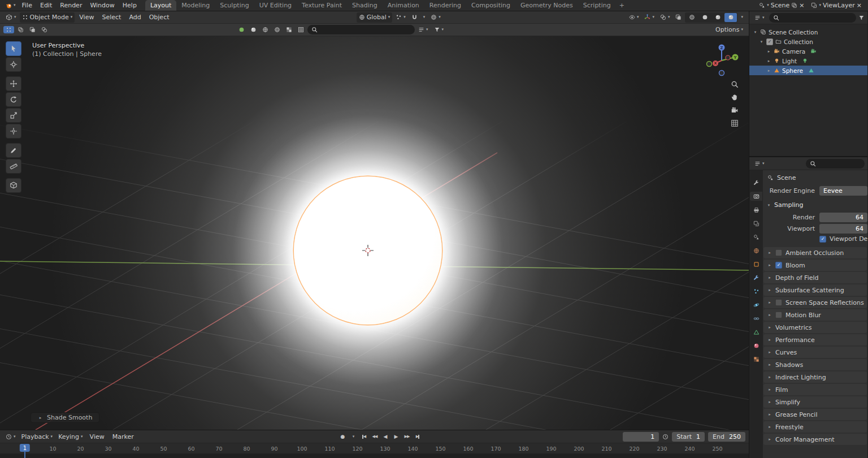 The height and width of the screenshot is (458, 868). What do you see at coordinates (756, 318) in the screenshot?
I see `tab-constraints` at bounding box center [756, 318].